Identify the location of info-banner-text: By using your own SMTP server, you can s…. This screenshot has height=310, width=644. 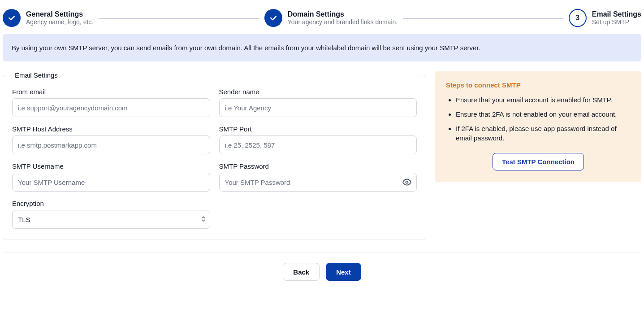
(246, 48).